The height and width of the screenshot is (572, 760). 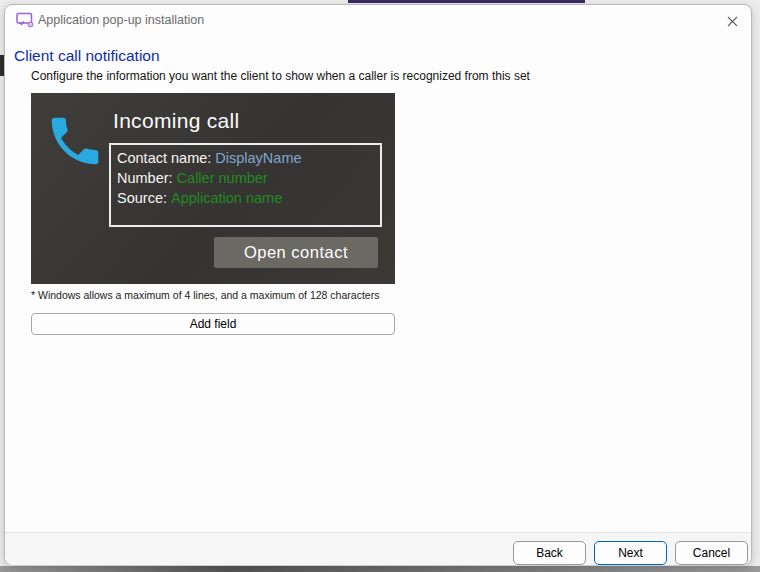 I want to click on page-description: Configure the information you want the c…, so click(x=280, y=76).